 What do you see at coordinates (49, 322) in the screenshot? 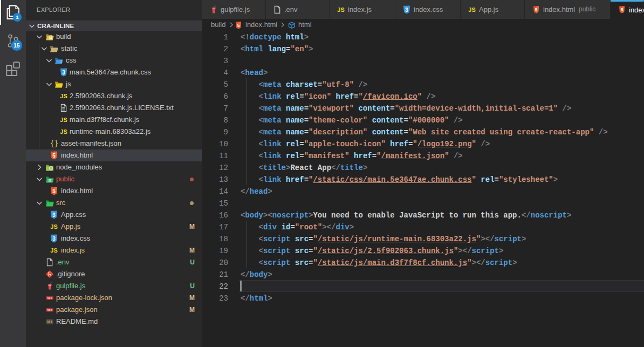
I see `svg-text: M` at bounding box center [49, 322].